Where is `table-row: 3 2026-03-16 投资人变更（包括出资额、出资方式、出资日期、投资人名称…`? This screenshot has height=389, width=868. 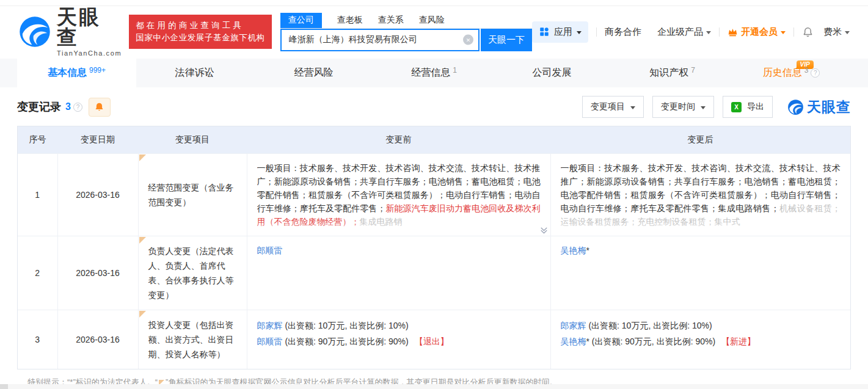
table-row: 3 2026-03-16 投资人变更（包括出资额、出资方式、出资日期、投资人名称… is located at coordinates (434, 340).